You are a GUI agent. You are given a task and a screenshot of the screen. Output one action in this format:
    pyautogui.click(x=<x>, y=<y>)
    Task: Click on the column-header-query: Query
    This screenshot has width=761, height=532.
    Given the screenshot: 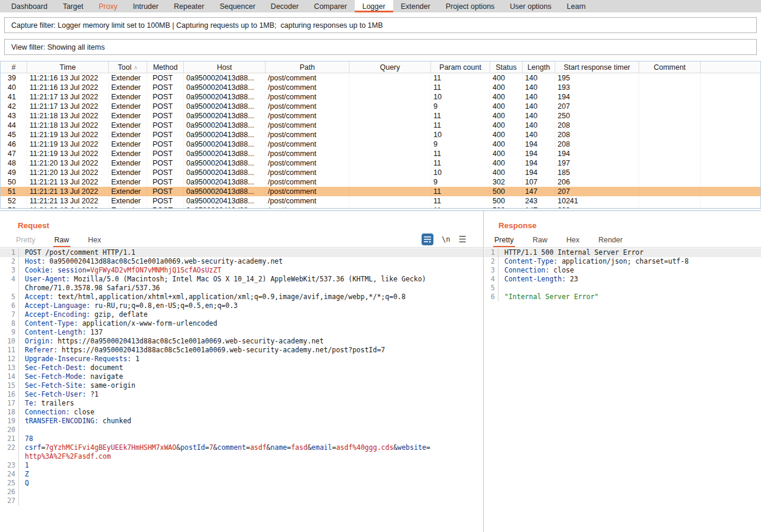 What is the action you would take?
    pyautogui.click(x=390, y=67)
    